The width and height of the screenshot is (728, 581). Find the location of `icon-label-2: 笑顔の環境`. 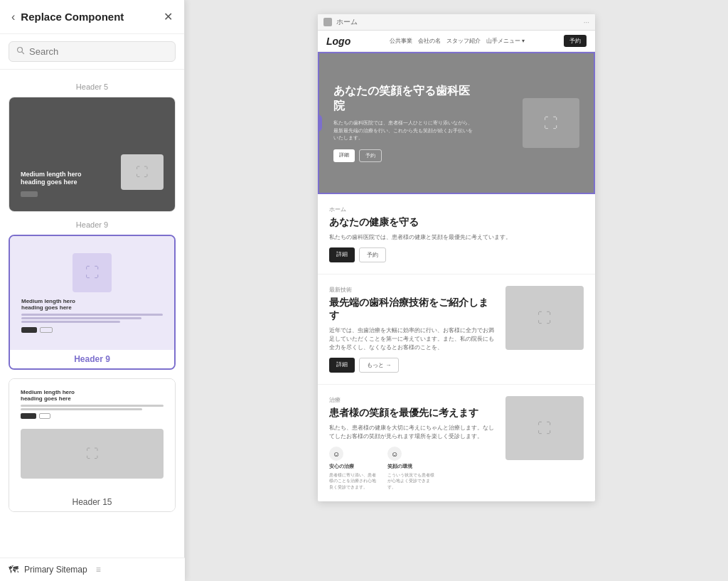

icon-label-2: 笑顔の環境 is located at coordinates (412, 467).